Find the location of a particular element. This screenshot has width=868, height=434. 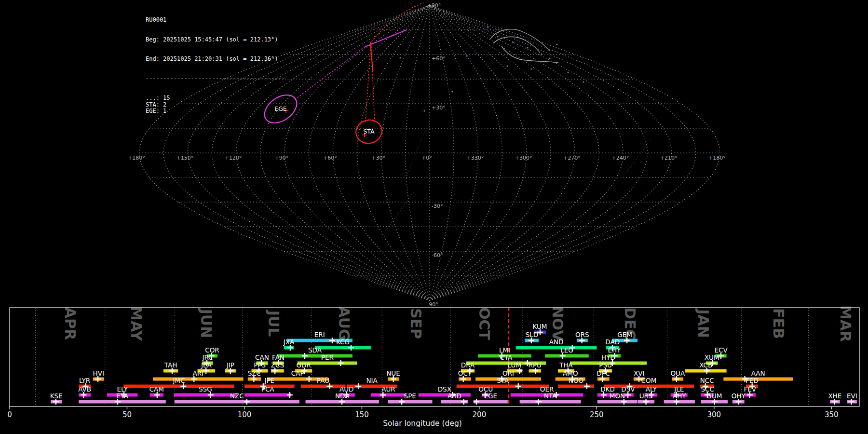

shower-label: COM is located at coordinates (649, 380).